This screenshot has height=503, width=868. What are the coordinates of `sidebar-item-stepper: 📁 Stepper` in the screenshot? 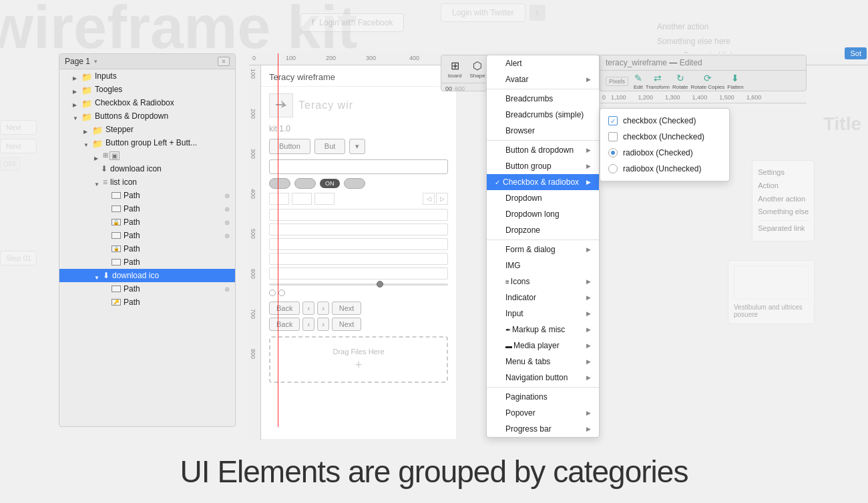 It's located at (147, 129).